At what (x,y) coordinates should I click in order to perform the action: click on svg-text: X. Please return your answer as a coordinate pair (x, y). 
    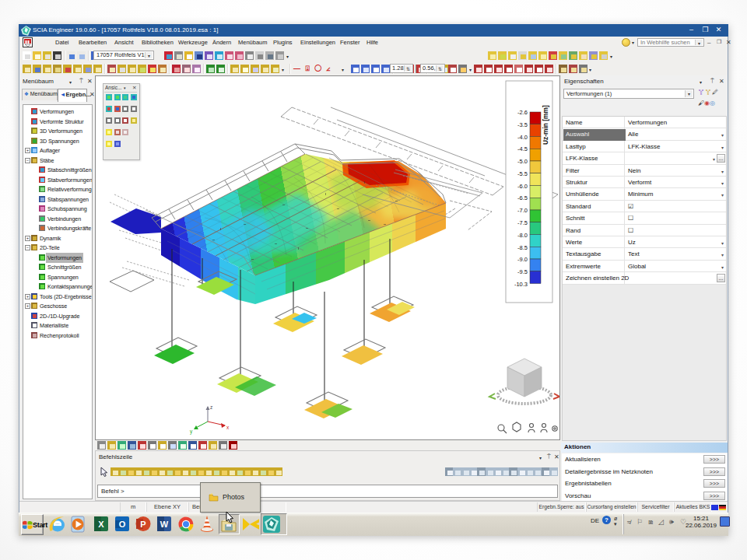
    Looking at the image, I should click on (101, 524).